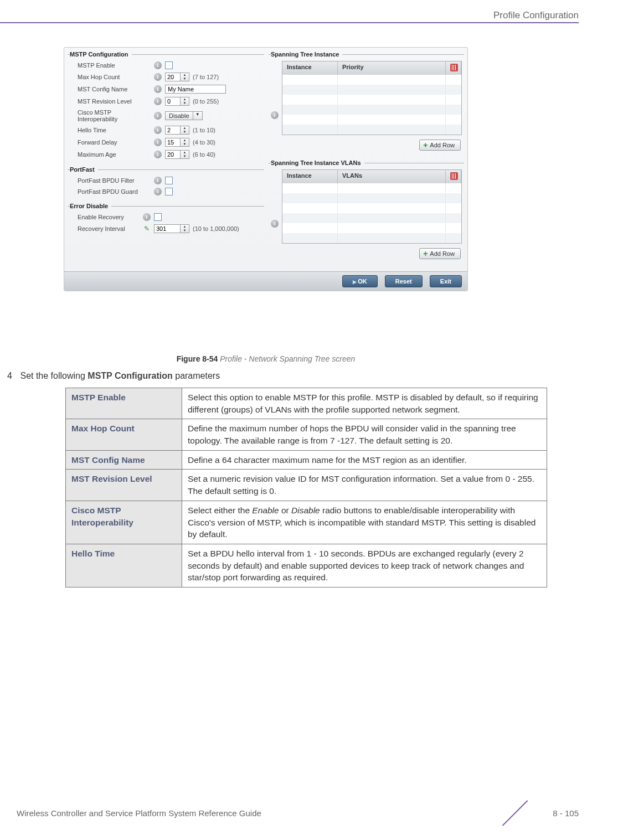 The height and width of the screenshot is (840, 623). What do you see at coordinates (364, 565) in the screenshot?
I see `param-desc: Set a BPDU hello interval from 1 - 10 se…` at bounding box center [364, 565].